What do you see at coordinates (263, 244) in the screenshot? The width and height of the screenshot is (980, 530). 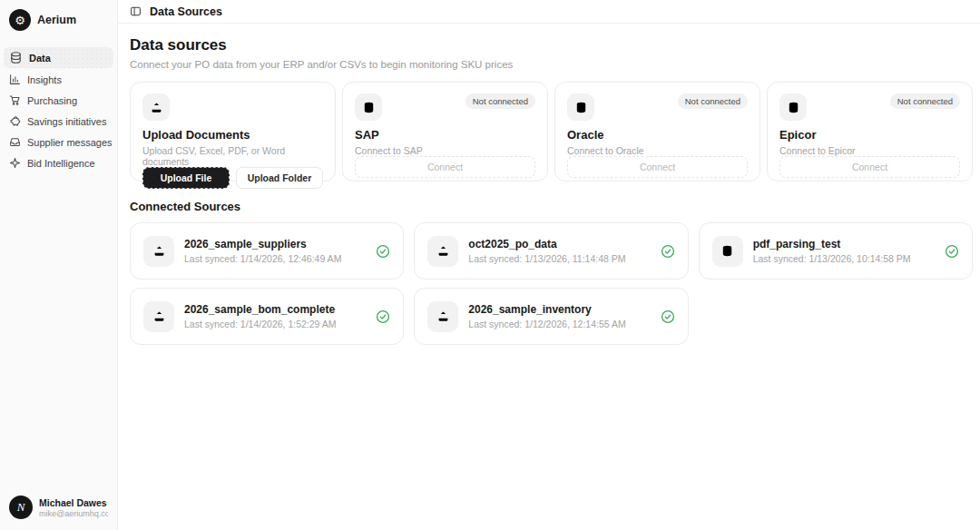 I see `source-name: 2026_sample_suppliers` at bounding box center [263, 244].